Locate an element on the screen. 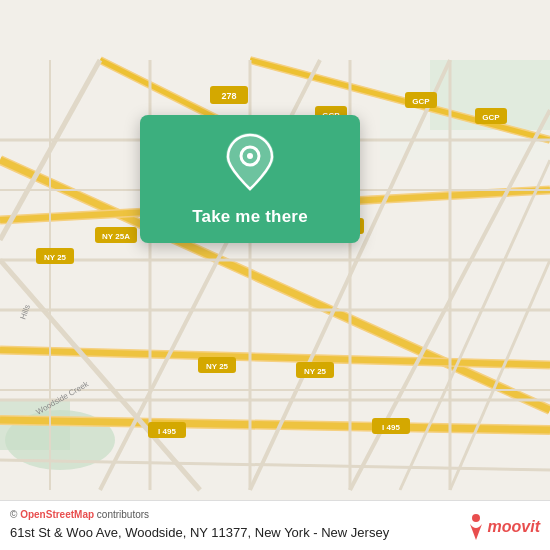 The image size is (550, 550). info-bar: © OpenStreetMap contributors 61st St & W… is located at coordinates (275, 525).